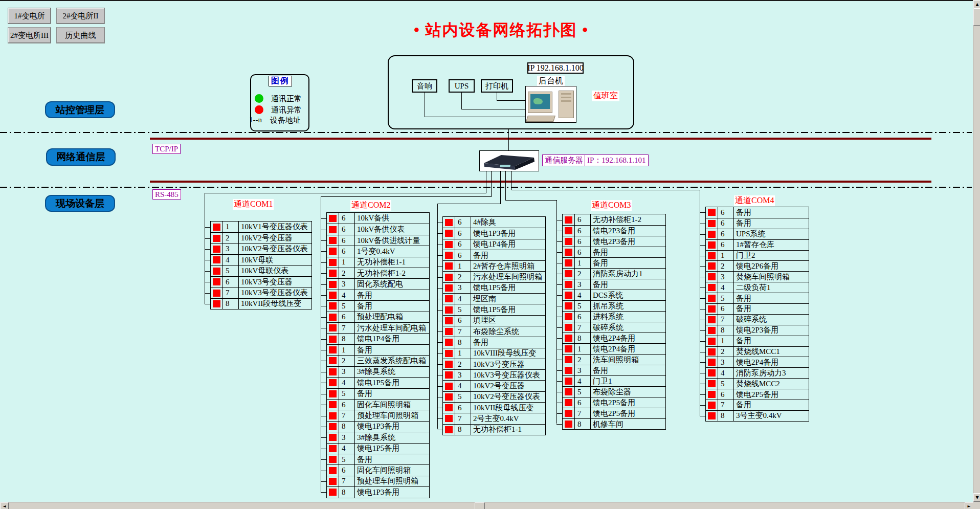 Image resolution: width=980 pixels, height=509 pixels. Describe the element at coordinates (80, 109) in the screenshot. I see `layer-button-station-control: 站控管理层` at that location.